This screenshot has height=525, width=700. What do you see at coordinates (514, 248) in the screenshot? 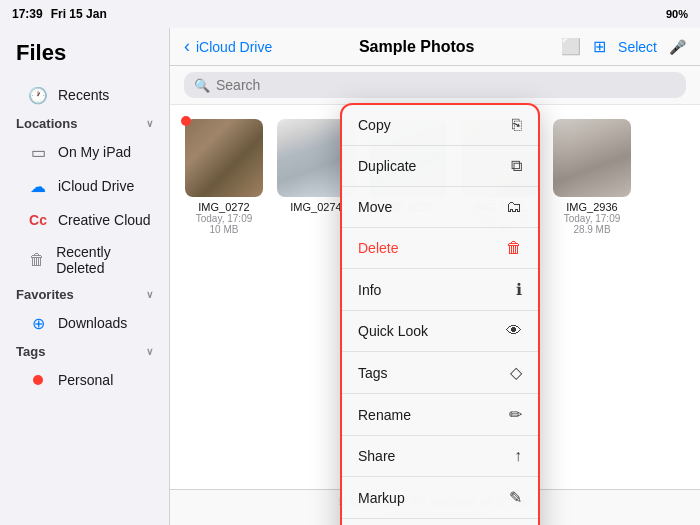
I see `delete-icon: 🗑` at bounding box center [514, 248].